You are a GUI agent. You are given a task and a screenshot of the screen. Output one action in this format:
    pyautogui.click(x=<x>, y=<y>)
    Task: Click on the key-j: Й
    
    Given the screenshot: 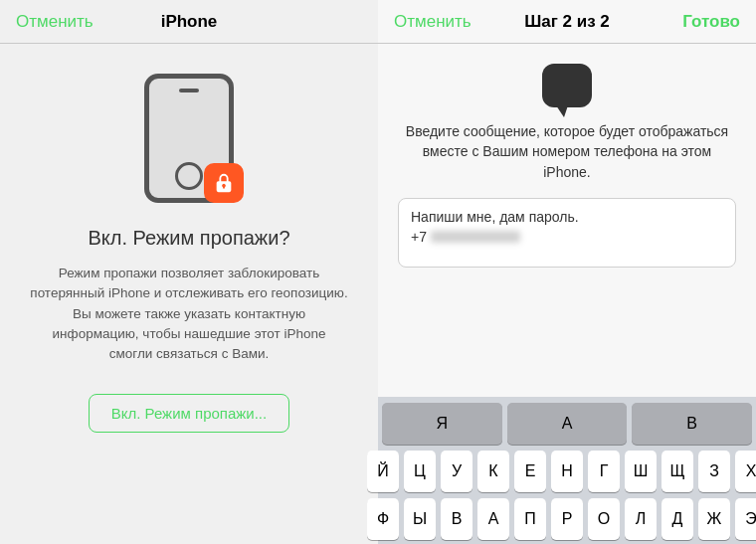 What is the action you would take?
    pyautogui.click(x=383, y=471)
    